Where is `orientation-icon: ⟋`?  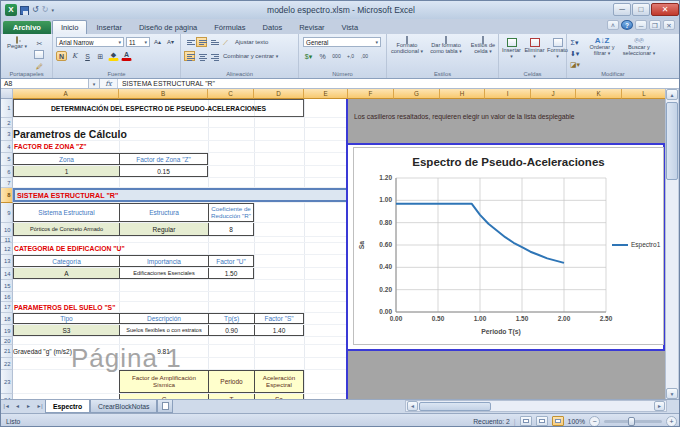
orientation-icon: ⟋ is located at coordinates (226, 42).